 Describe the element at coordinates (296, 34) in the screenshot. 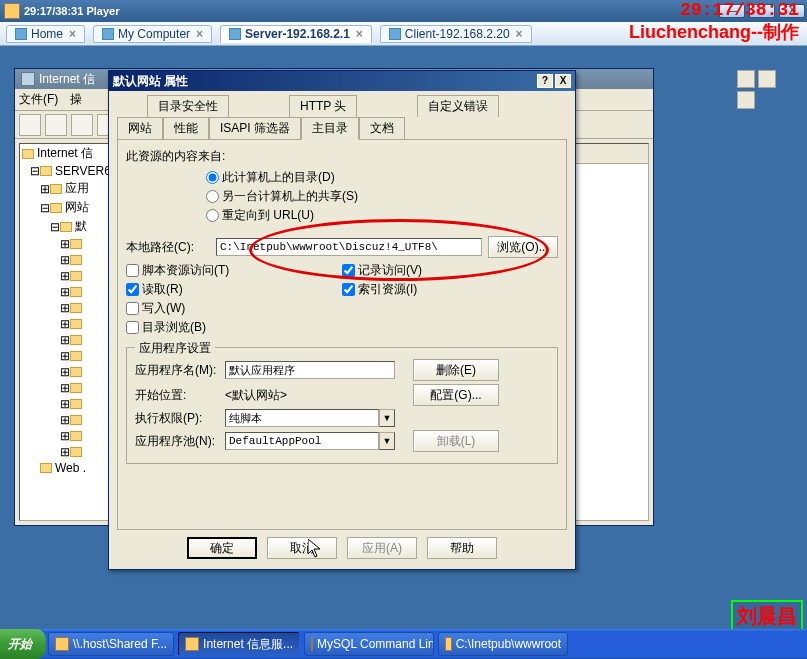

I see `tab-server: Server-192.168.2.1×` at that location.